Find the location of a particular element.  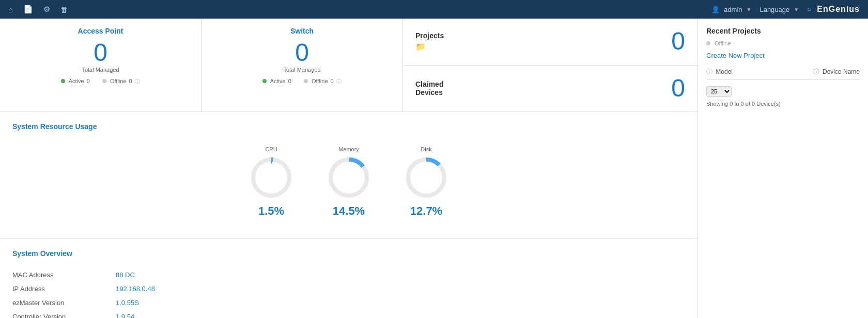

ap-offline-dot is located at coordinates (104, 81).